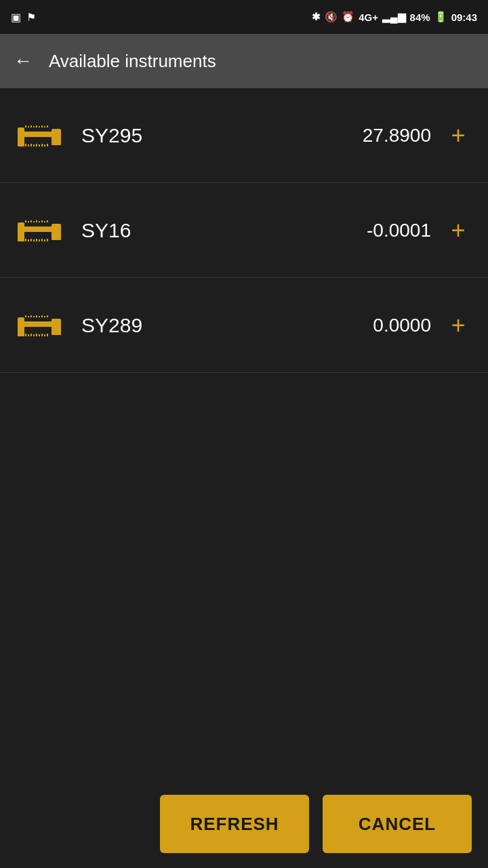 The height and width of the screenshot is (868, 488). What do you see at coordinates (390, 231) in the screenshot?
I see `instrument-value-2: -0.0001` at bounding box center [390, 231].